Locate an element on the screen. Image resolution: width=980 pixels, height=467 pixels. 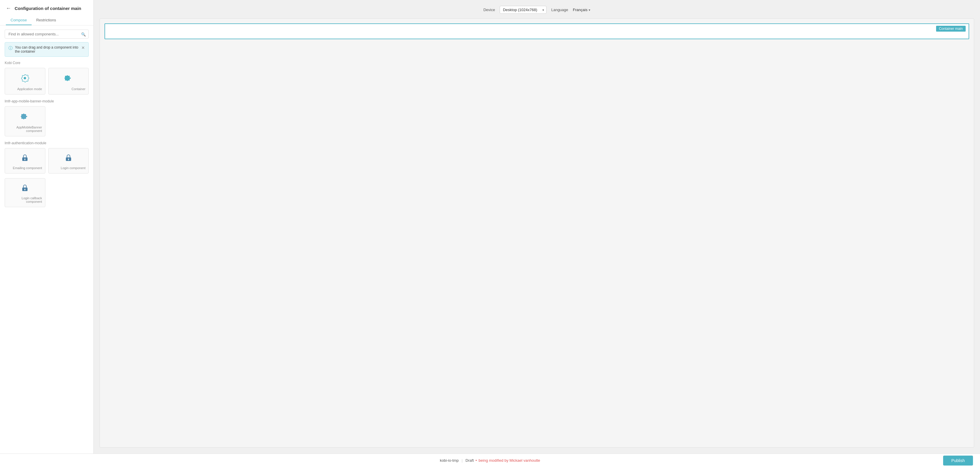
puzzle-blue-icon is located at coordinates (25, 118).